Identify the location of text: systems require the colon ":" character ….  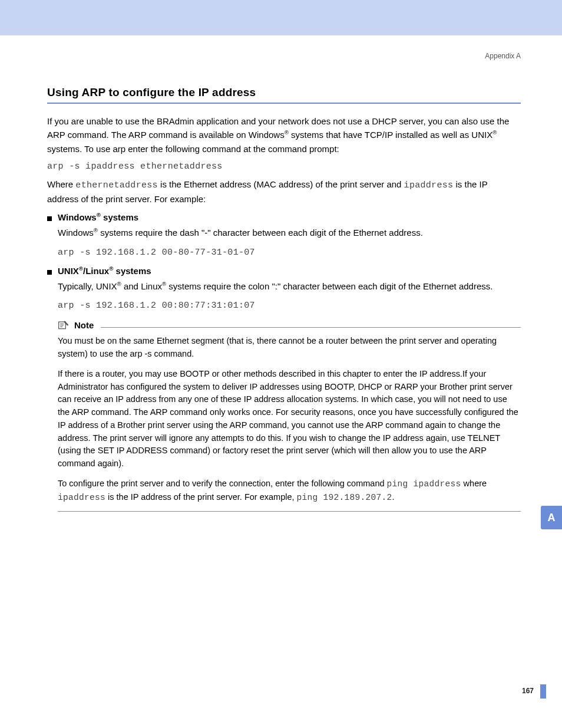
(329, 286).